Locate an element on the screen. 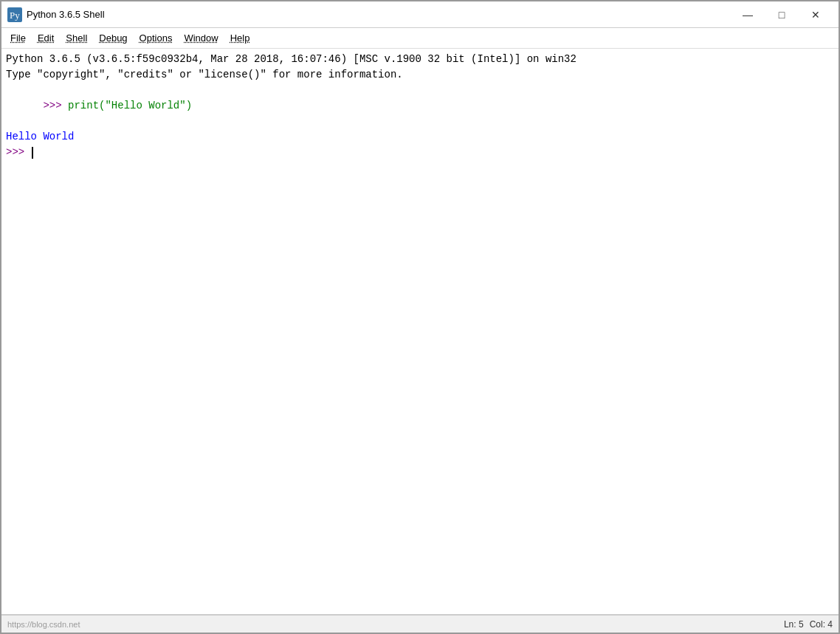  command-line-1: >>> print("Hello World") is located at coordinates (420, 106).